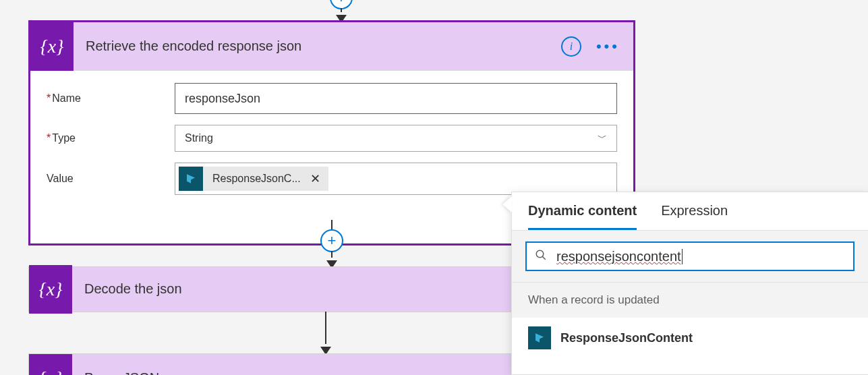 The height and width of the screenshot is (375, 868). Describe the element at coordinates (690, 300) in the screenshot. I see `result-section-label: When a record is updated` at that location.